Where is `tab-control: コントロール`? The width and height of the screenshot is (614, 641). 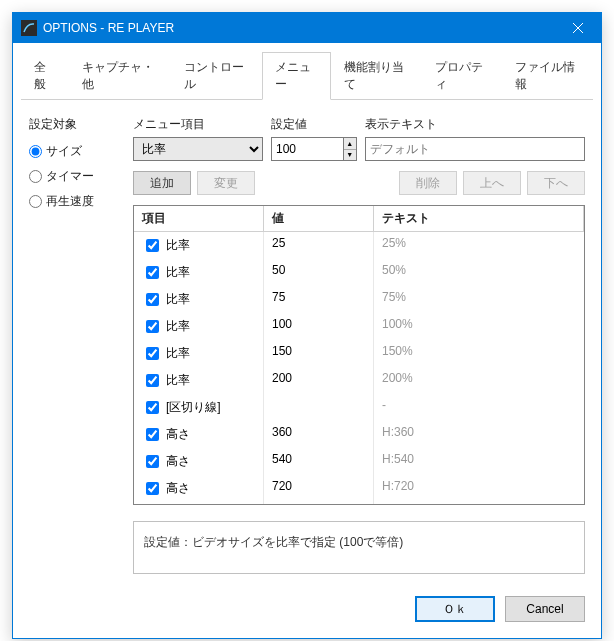
tab-control: コントロール is located at coordinates (216, 76).